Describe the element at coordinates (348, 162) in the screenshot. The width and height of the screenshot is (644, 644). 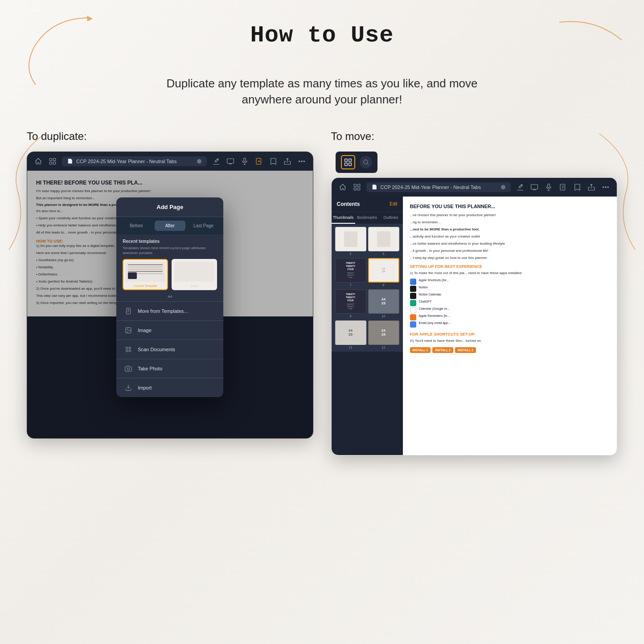
I see `grid-icon-highlighted` at that location.